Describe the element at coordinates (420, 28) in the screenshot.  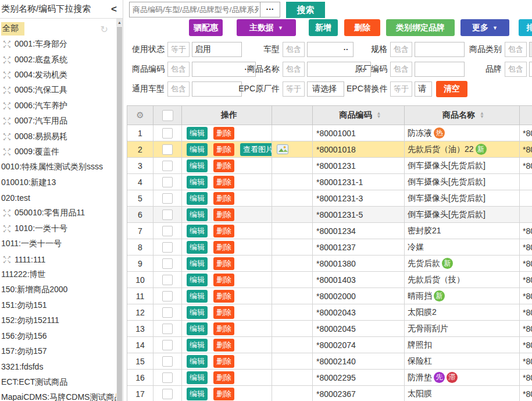
I see `bind-brand-button: 类别绑定品牌` at that location.